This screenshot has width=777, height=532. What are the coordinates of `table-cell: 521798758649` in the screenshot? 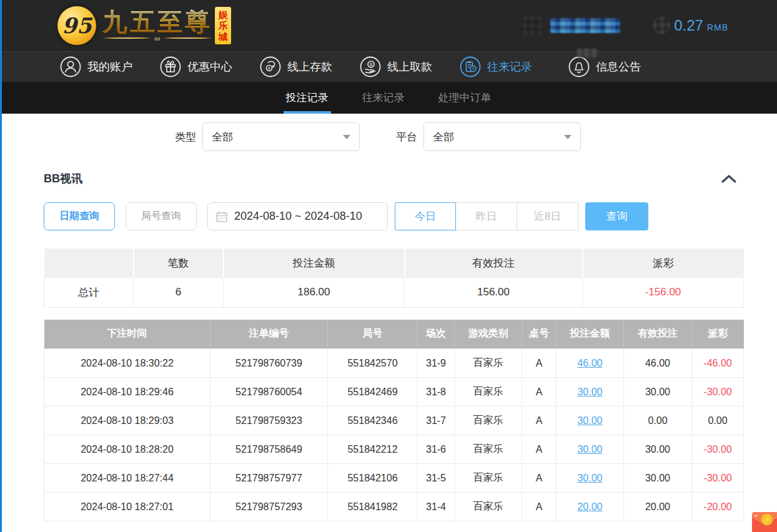 It's located at (269, 450).